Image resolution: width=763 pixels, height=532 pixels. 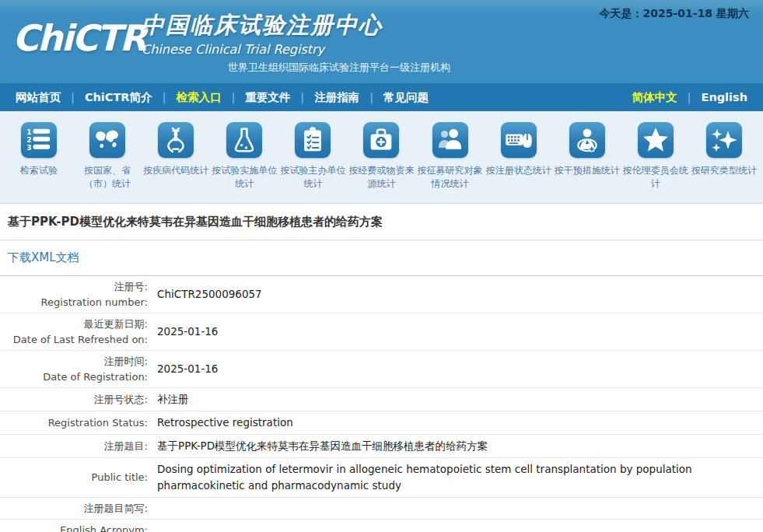 What do you see at coordinates (107, 140) in the screenshot?
I see `world-map-icon` at bounding box center [107, 140].